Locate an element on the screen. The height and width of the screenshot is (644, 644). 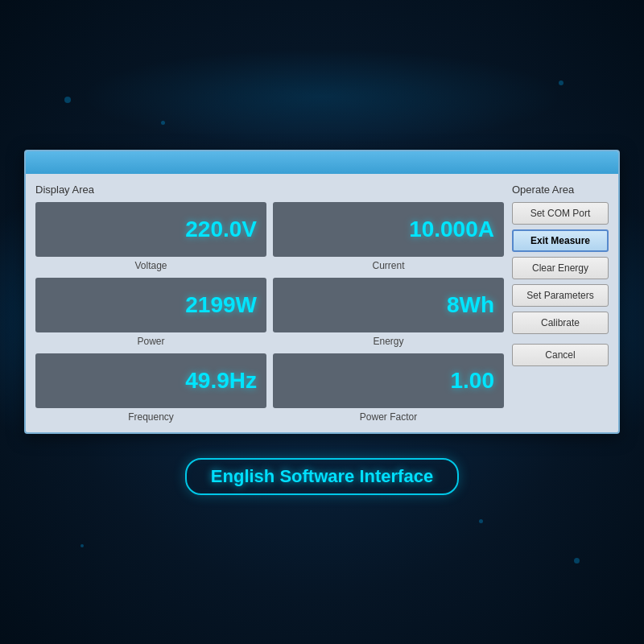
power-factor-value: 1.00 is located at coordinates (473, 381).